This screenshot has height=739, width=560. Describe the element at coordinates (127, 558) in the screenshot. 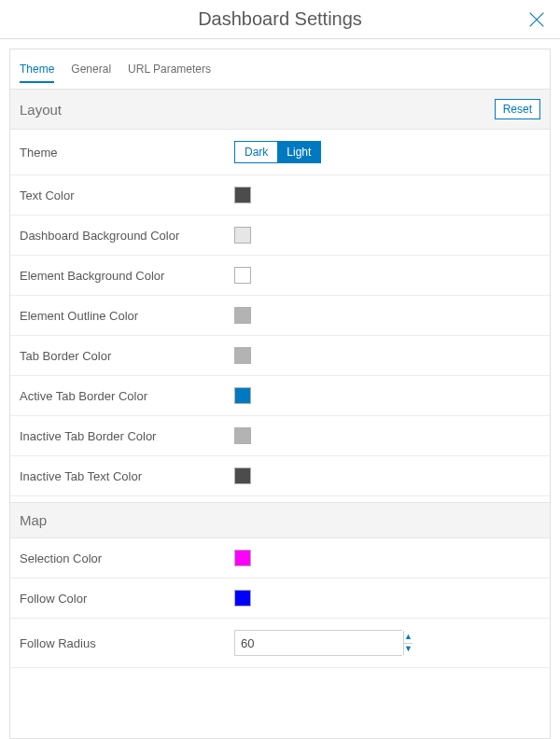

I see `label-selection-color: Selection Color` at that location.